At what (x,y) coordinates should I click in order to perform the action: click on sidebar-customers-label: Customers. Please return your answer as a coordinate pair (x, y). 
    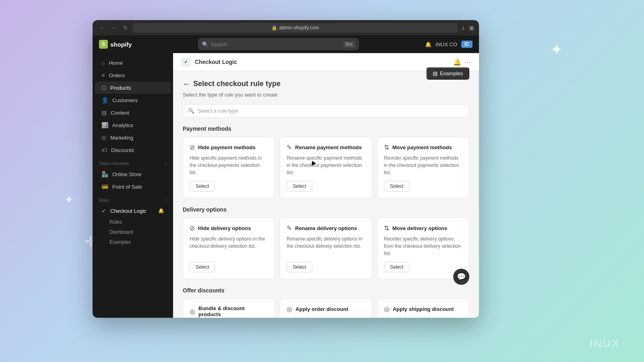
    Looking at the image, I should click on (125, 101).